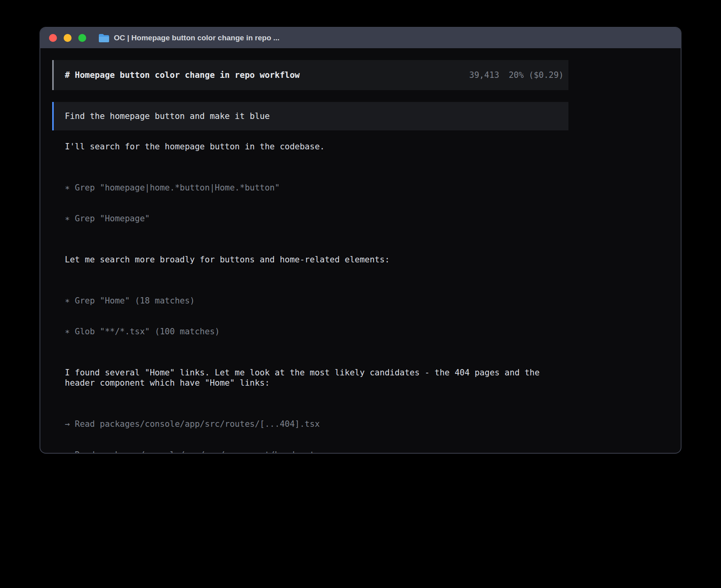  Describe the element at coordinates (317, 378) in the screenshot. I see `assistant-paragraph-3: I found several "Home" links. Let me loo…` at that location.